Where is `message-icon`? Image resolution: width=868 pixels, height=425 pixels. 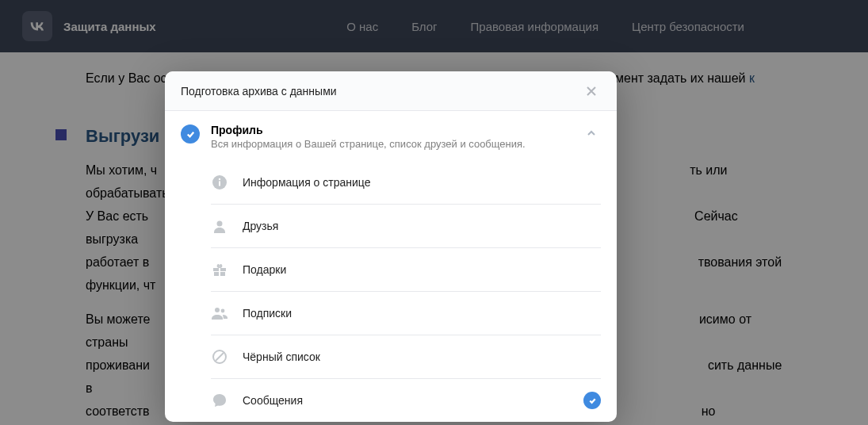 message-icon is located at coordinates (220, 400).